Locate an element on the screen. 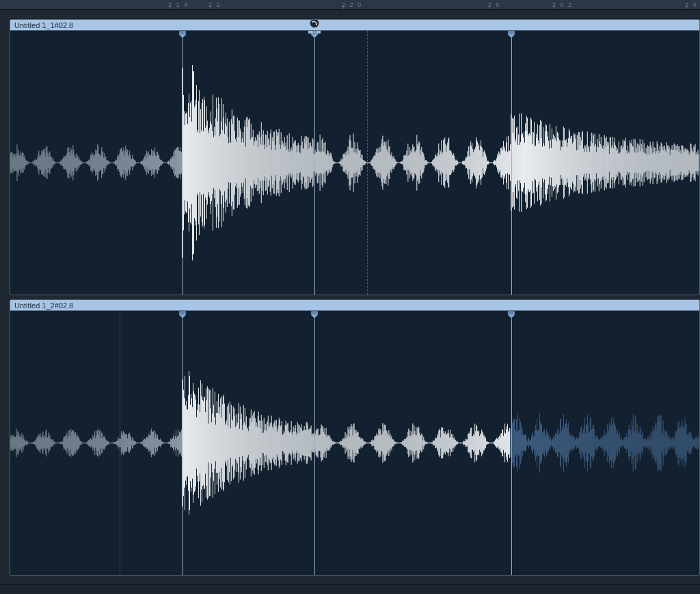  horizontal-scrollbar is located at coordinates (350, 589).